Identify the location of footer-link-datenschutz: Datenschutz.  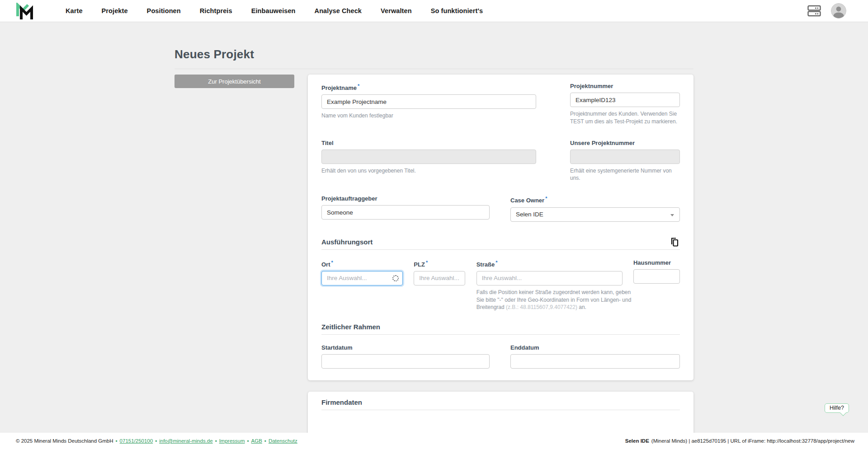
(283, 441).